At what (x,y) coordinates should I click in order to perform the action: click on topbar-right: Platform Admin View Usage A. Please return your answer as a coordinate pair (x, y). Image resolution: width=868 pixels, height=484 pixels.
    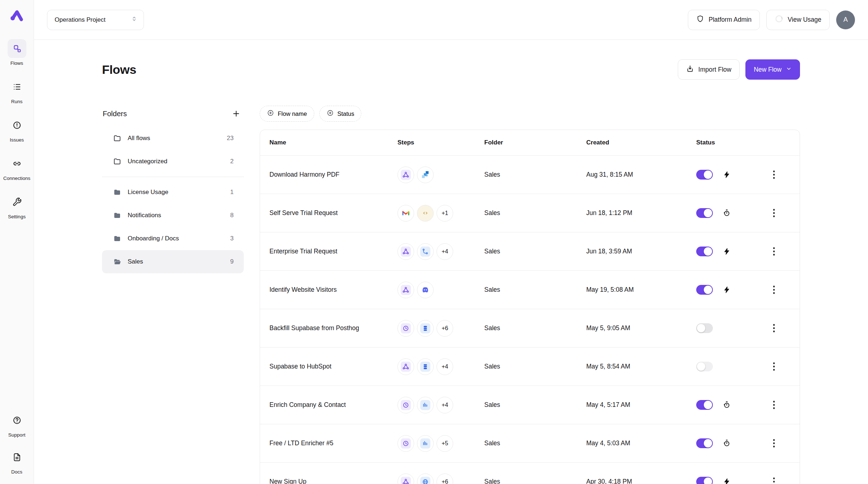
    Looking at the image, I should click on (771, 20).